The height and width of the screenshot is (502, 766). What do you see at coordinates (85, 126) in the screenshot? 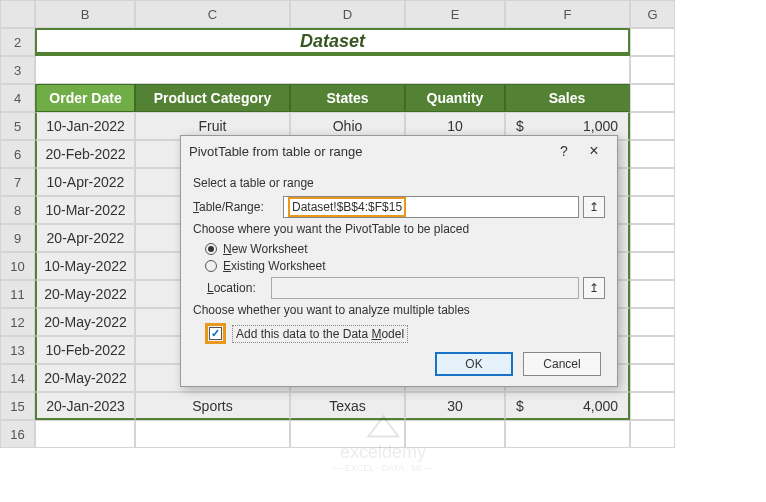
I see `cell-date: 10-Jan-2022` at bounding box center [85, 126].